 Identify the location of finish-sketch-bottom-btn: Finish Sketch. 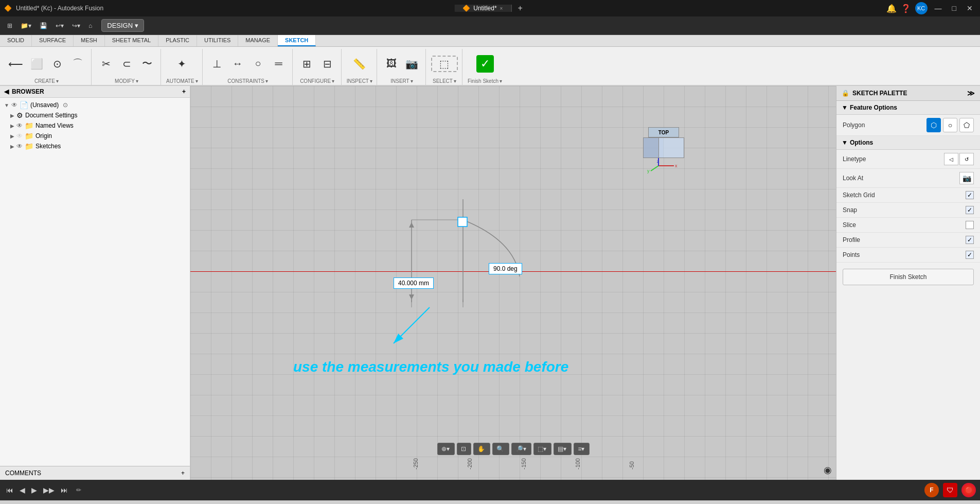
(908, 277).